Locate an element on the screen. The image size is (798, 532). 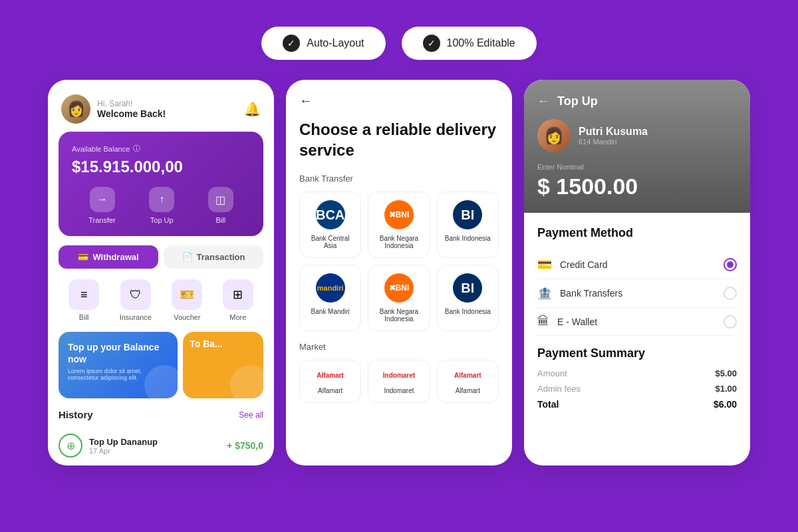
pm-ewallet: 🏛 E - Wallet is located at coordinates (637, 322).